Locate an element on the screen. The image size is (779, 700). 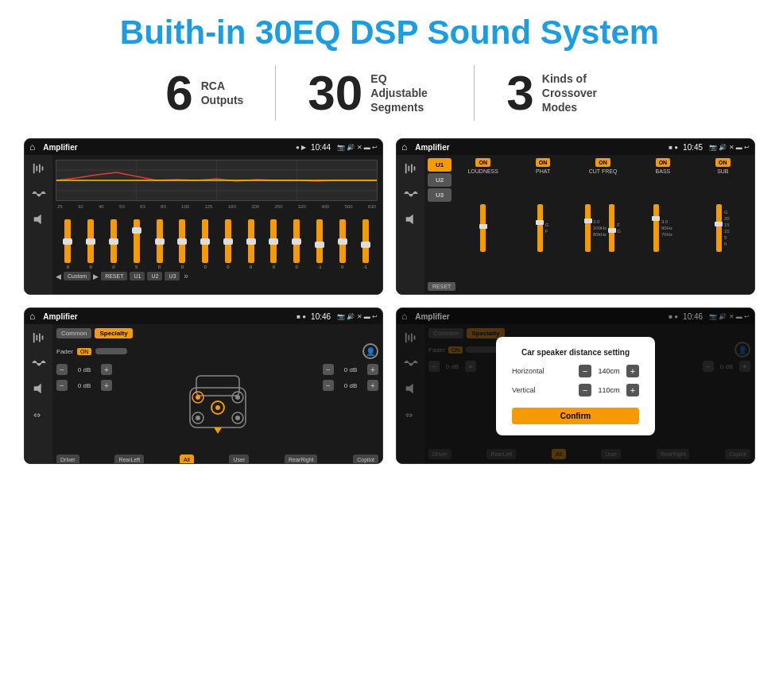
eq-slider-14: -1 is located at coordinates (366, 245).